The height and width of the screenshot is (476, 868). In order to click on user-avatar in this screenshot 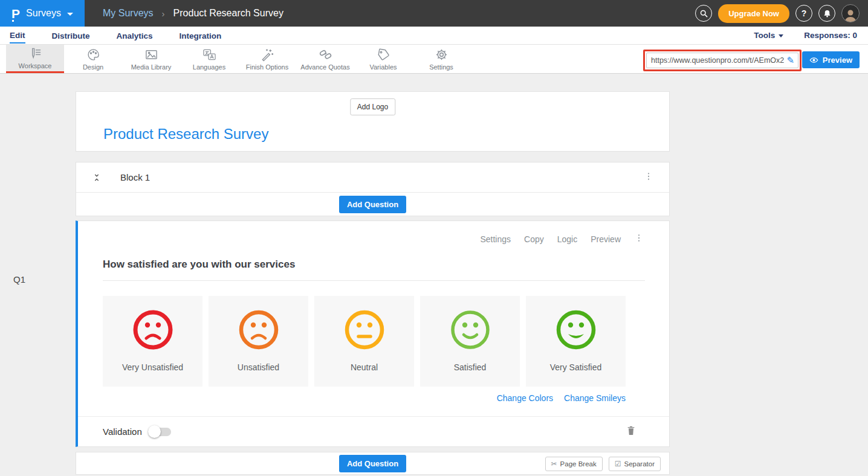, I will do `click(850, 13)`.